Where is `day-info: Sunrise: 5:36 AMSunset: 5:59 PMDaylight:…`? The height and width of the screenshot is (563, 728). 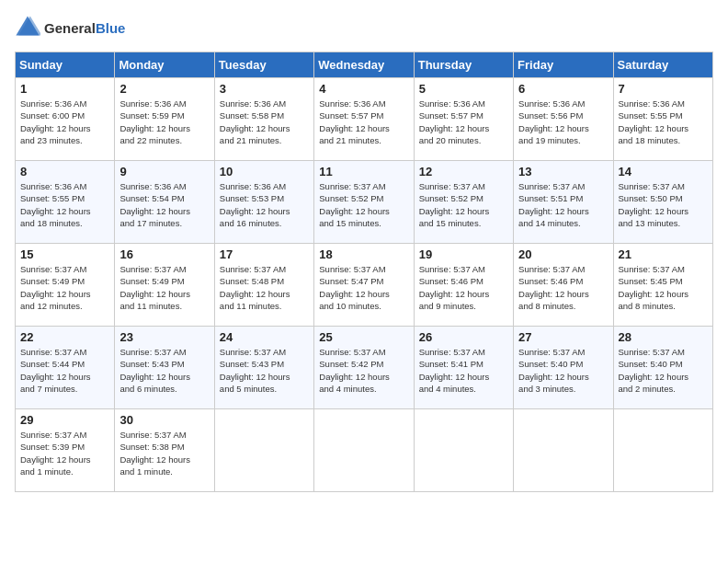
day-info: Sunrise: 5:36 AMSunset: 5:59 PMDaylight:… is located at coordinates (164, 121).